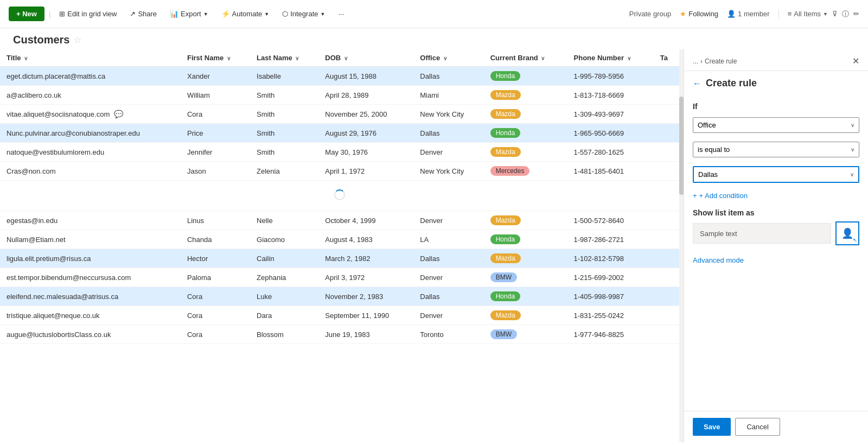 The width and height of the screenshot is (868, 445). What do you see at coordinates (215, 278) in the screenshot?
I see `cell-firstname: Paloma` at bounding box center [215, 278].